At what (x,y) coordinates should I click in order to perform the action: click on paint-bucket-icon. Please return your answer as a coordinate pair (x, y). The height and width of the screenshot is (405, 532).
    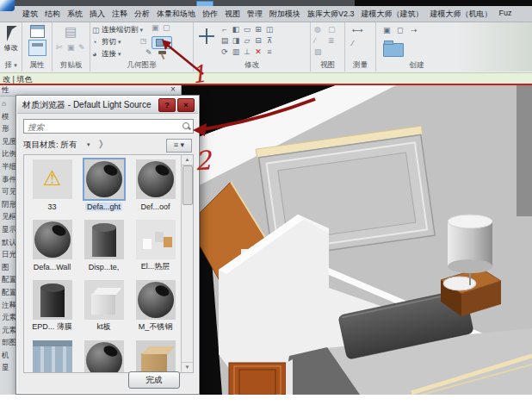
    Looking at the image, I should click on (160, 43).